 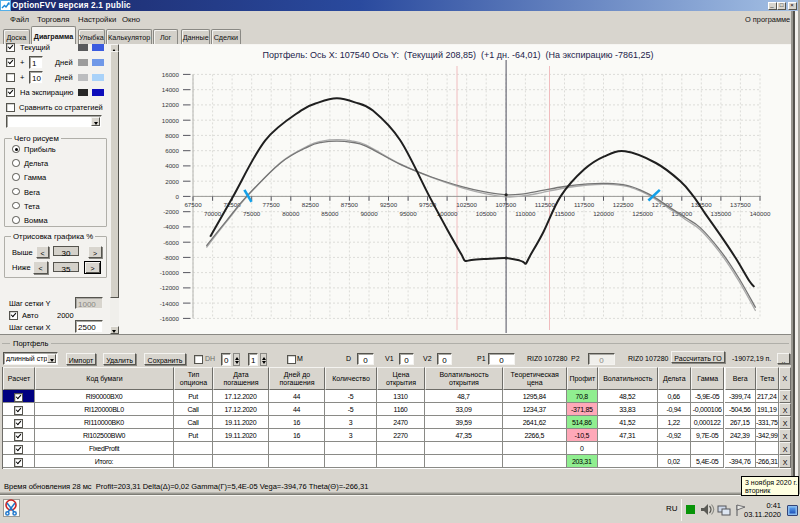 I want to click on svg-text: 8000, so click(x=172, y=136).